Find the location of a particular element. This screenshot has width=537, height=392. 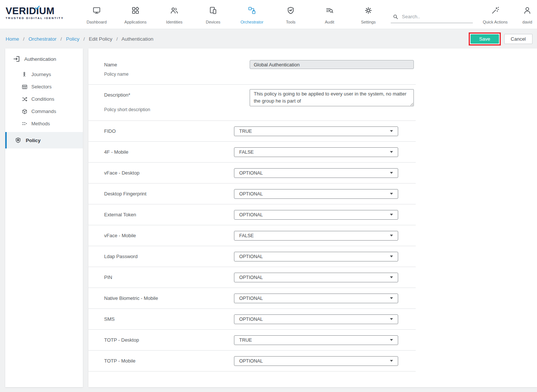

veridium-logo: VERIDIUM TRUSTED DIGITAL IDENTITY is located at coordinates (41, 14).